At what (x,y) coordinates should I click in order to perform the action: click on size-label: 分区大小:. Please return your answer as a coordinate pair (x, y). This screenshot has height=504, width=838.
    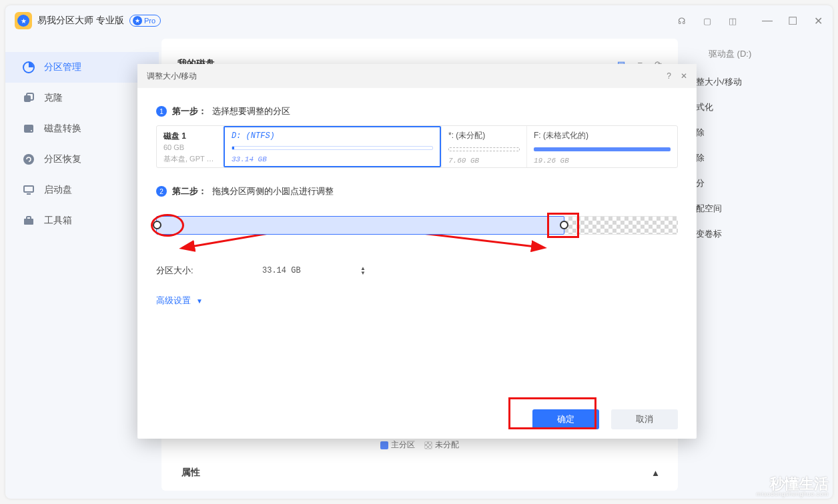
    Looking at the image, I should click on (196, 271).